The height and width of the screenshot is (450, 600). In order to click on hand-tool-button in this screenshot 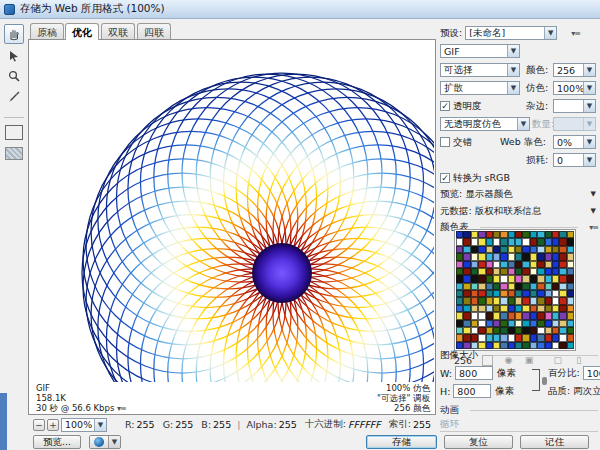, I will do `click(14, 34)`.